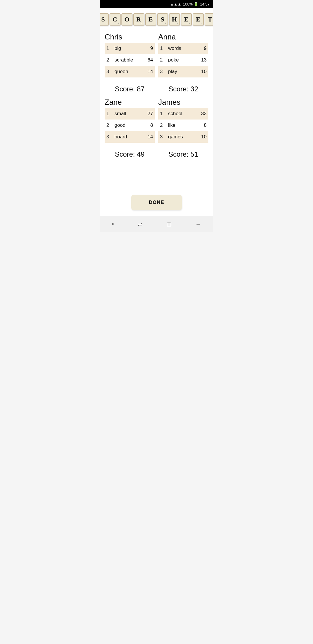  Describe the element at coordinates (130, 102) in the screenshot. I see `zane-name: Zane` at that location.